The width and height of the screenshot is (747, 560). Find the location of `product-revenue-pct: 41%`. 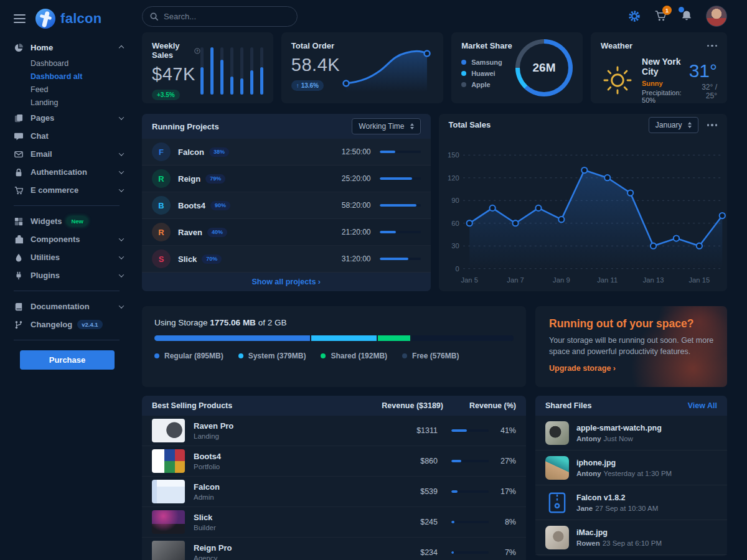

product-revenue-pct: 41% is located at coordinates (502, 431).